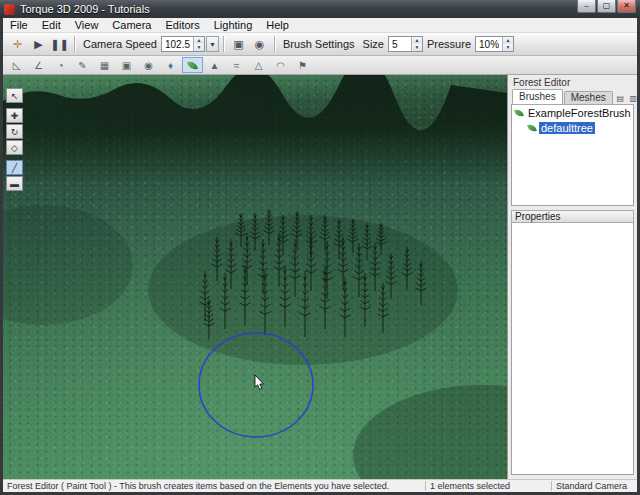  Describe the element at coordinates (489, 44) in the screenshot. I see `pressure-value: 10%` at that location.